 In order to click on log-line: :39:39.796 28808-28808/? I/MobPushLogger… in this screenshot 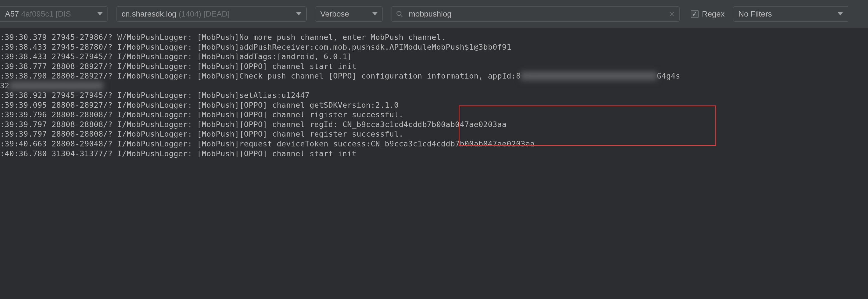, I will do `click(434, 115)`.